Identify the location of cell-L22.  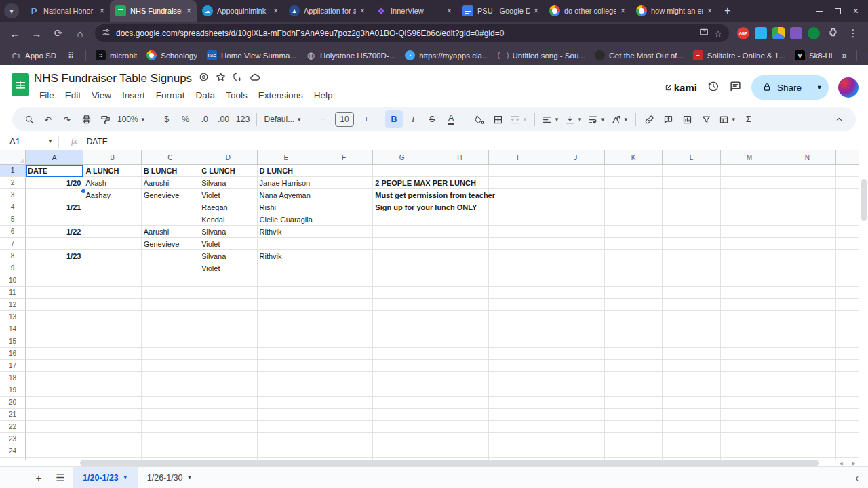
(692, 427).